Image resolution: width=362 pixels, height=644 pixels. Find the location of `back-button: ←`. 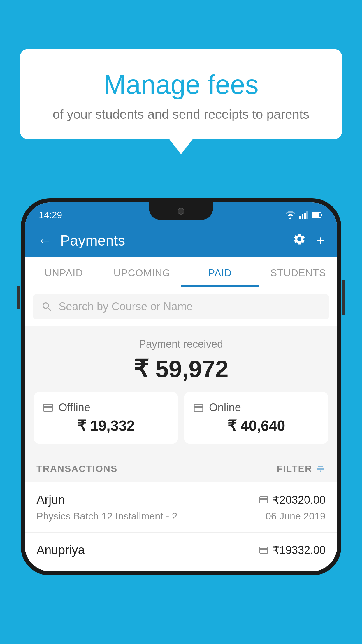

back-button: ← is located at coordinates (45, 241).